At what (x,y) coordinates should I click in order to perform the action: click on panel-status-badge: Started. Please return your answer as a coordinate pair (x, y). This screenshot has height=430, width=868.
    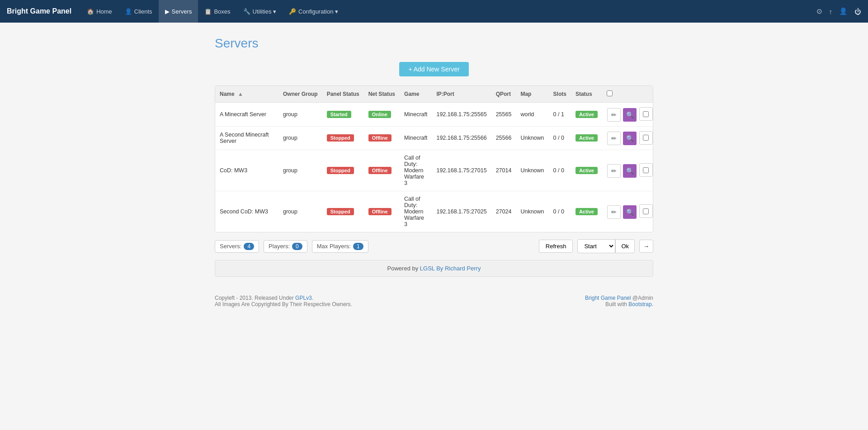
    Looking at the image, I should click on (339, 114).